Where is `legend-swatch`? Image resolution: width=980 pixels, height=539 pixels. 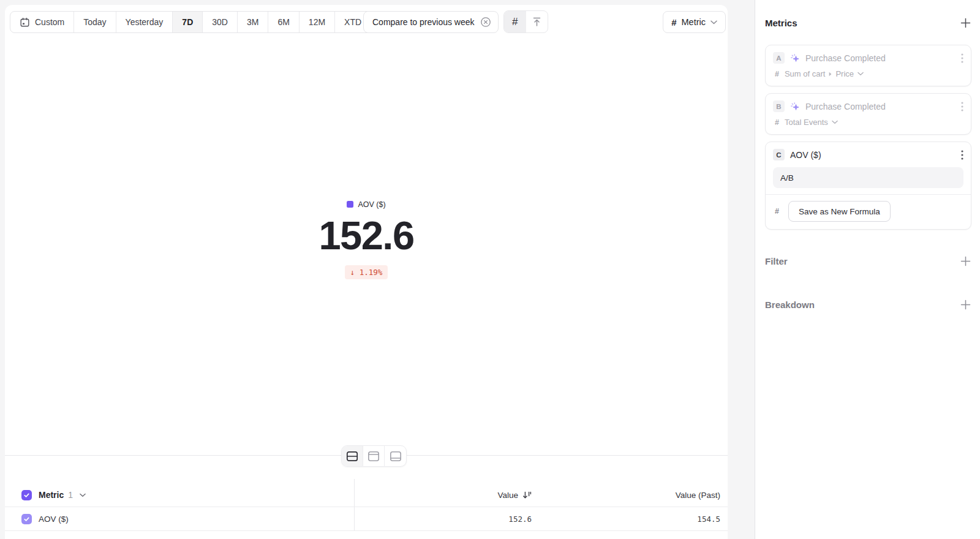
legend-swatch is located at coordinates (350, 205).